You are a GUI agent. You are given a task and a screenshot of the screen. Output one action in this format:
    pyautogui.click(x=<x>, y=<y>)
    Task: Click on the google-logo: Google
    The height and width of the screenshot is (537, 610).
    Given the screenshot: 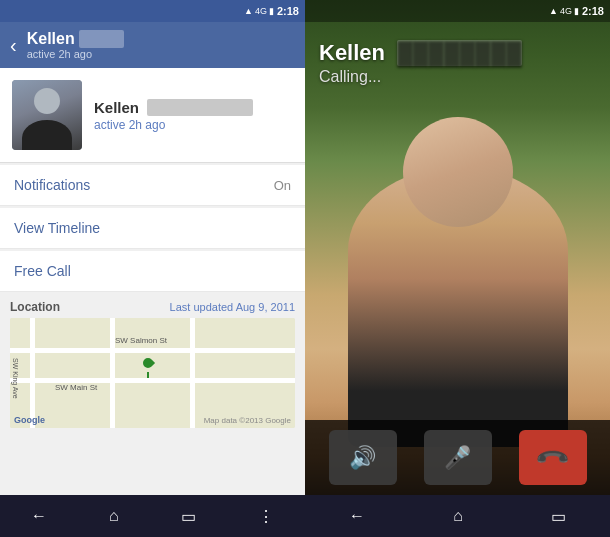 What is the action you would take?
    pyautogui.click(x=30, y=420)
    